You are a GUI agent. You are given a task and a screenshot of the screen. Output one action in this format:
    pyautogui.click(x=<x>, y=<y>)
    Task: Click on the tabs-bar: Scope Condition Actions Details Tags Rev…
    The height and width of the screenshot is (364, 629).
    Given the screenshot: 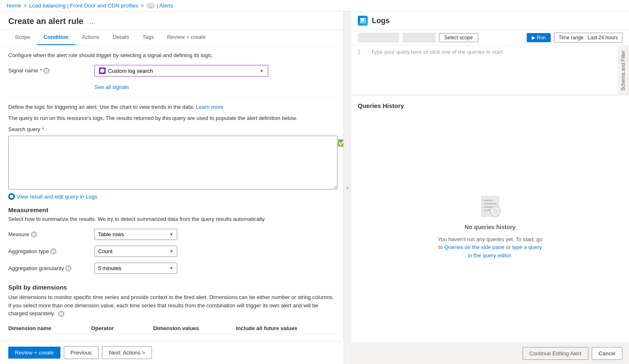 What is the action you would take?
    pyautogui.click(x=171, y=38)
    